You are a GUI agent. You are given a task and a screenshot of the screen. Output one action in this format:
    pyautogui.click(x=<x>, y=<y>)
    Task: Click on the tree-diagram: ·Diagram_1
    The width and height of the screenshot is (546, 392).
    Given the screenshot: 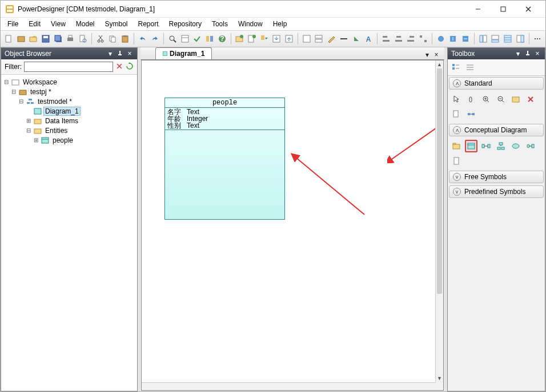 What is the action you would take?
    pyautogui.click(x=69, y=111)
    